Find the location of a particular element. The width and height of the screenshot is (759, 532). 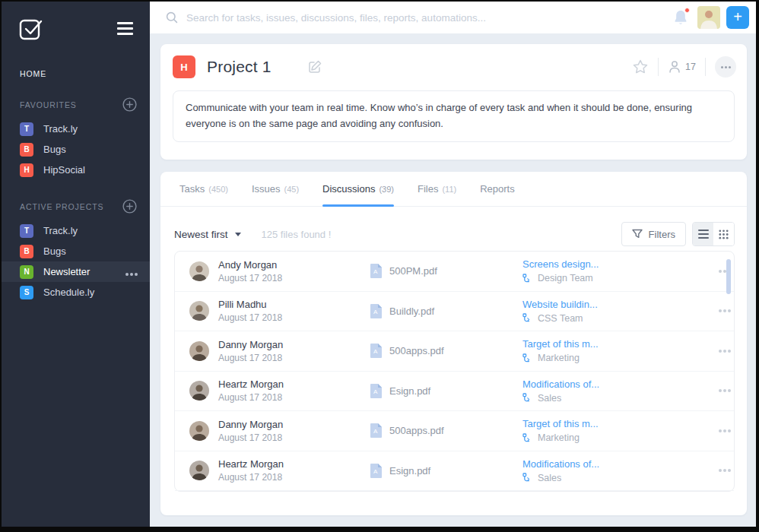

project-members-button: 17 is located at coordinates (681, 67).